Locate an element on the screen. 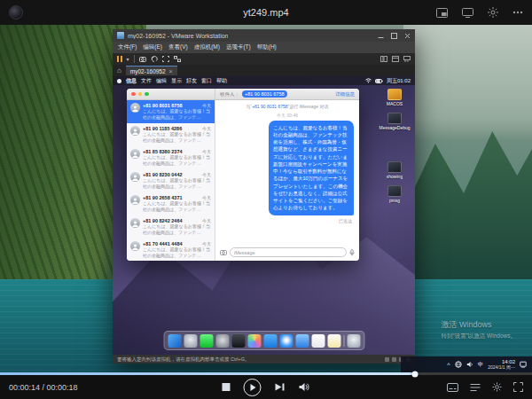  vmware-menu-item: 帮助(H) is located at coordinates (267, 48).